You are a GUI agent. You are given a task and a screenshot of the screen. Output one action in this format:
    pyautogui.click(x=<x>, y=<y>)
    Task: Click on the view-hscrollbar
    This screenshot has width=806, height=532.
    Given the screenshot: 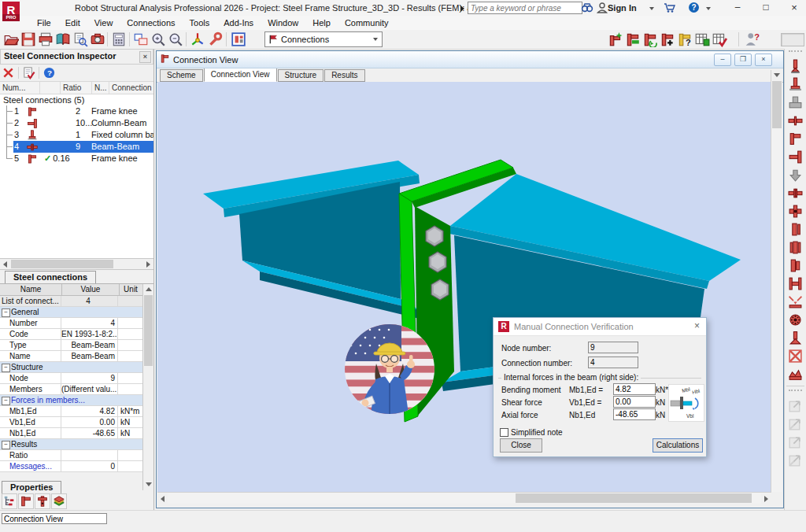 What is the action you would take?
    pyautogui.click(x=464, y=497)
    